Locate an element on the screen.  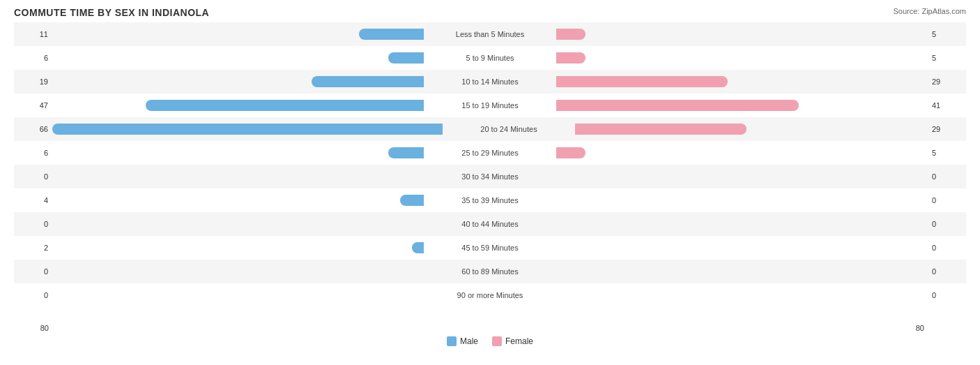
table-row: 6620 to 24 Minutes29 is located at coordinates (490, 129).